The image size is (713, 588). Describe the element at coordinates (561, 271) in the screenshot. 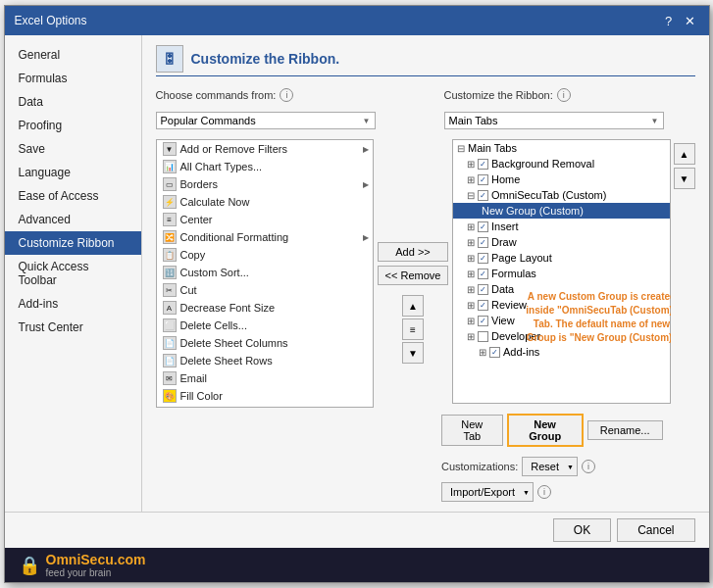

I see `ribbon-list: ⊟ Main Tabs ⊞ Background Removal ⊞` at that location.